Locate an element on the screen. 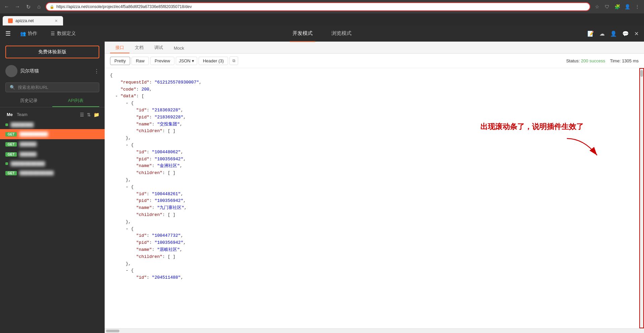 The width and height of the screenshot is (644, 333). status-value: 200 success is located at coordinates (593, 61).